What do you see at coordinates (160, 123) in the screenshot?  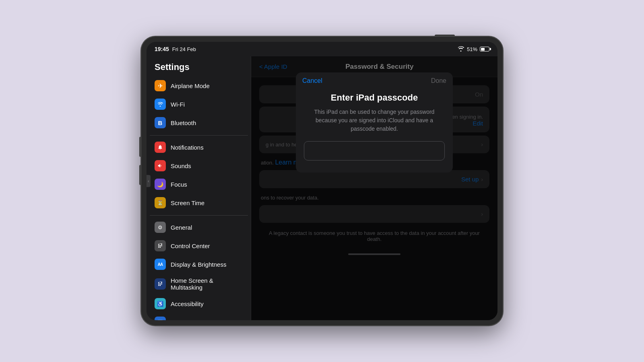 I see `bluetooth-icon: B` at bounding box center [160, 123].